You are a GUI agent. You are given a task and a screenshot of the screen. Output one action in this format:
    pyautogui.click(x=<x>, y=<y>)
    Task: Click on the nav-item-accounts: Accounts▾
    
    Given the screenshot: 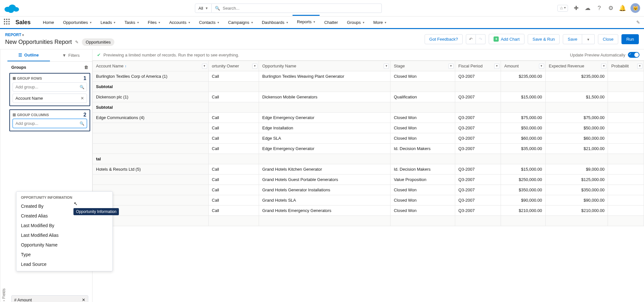 What is the action you would take?
    pyautogui.click(x=179, y=22)
    